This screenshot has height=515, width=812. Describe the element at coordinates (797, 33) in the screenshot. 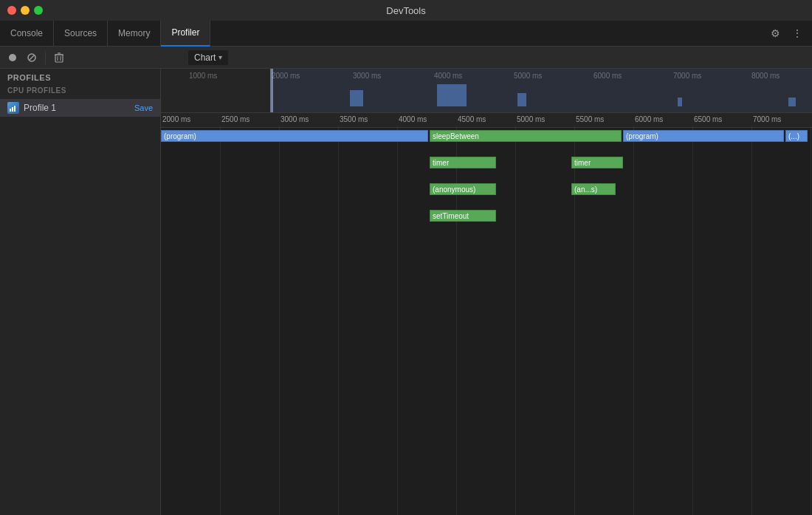

I see `more-icon: ⋮` at that location.